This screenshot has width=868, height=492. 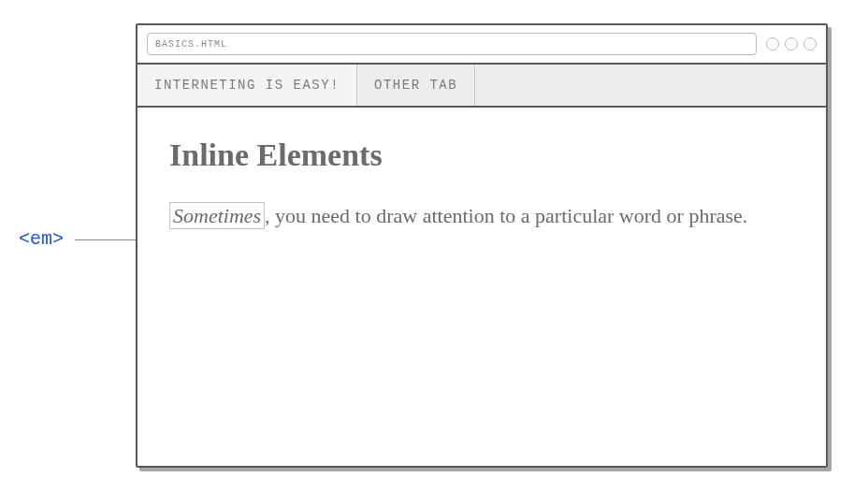 I want to click on em-element: Sometimes, so click(x=217, y=215).